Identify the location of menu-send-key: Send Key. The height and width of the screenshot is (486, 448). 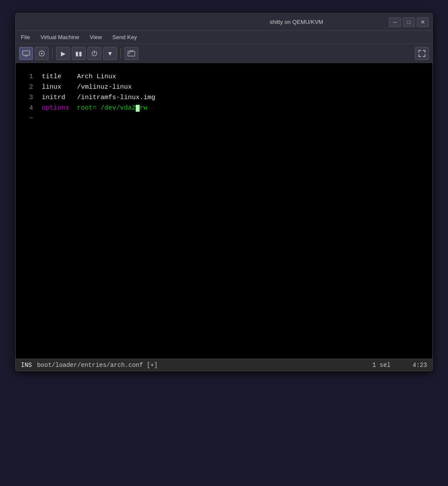
(124, 37).